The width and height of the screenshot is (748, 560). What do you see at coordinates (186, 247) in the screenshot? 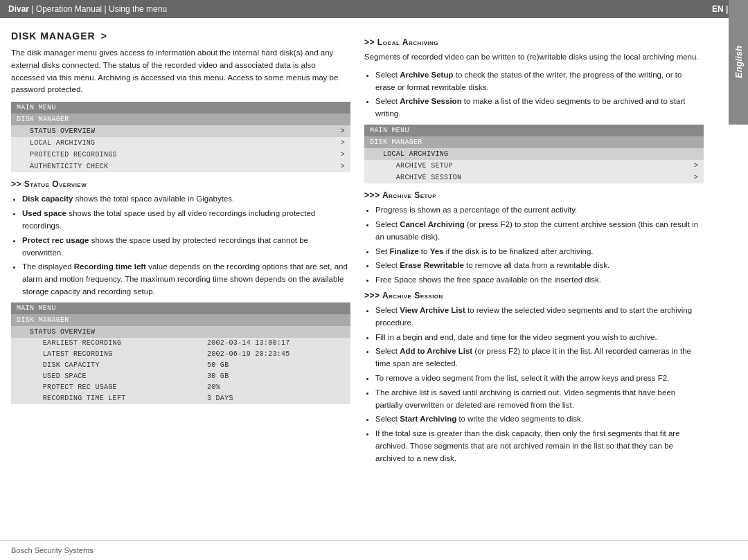
I see `list-item: Protect rec usage shows the space used b…` at bounding box center [186, 247].